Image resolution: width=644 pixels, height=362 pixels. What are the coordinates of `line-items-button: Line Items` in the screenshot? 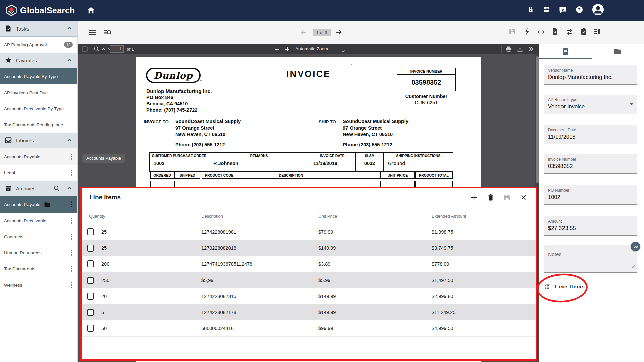 It's located at (565, 286).